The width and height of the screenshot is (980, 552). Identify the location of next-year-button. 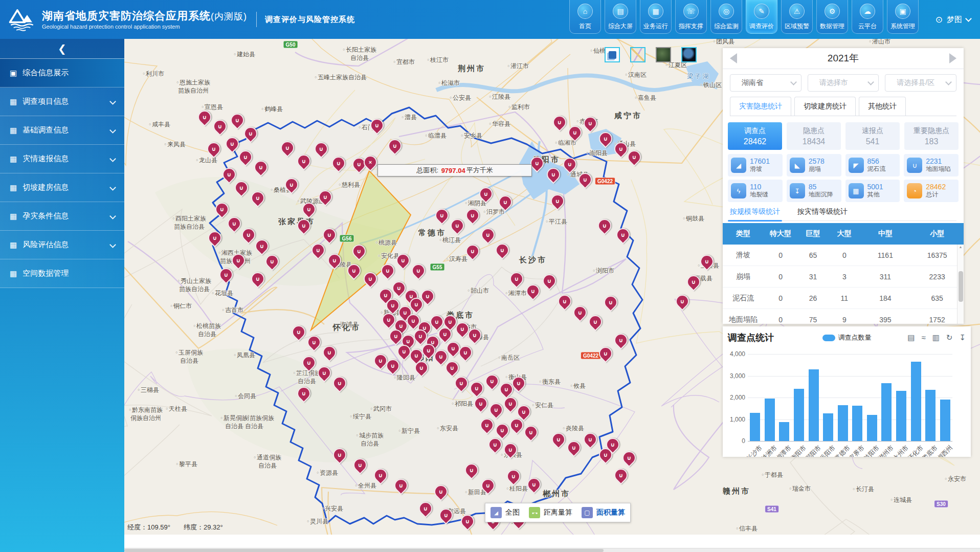
(953, 58).